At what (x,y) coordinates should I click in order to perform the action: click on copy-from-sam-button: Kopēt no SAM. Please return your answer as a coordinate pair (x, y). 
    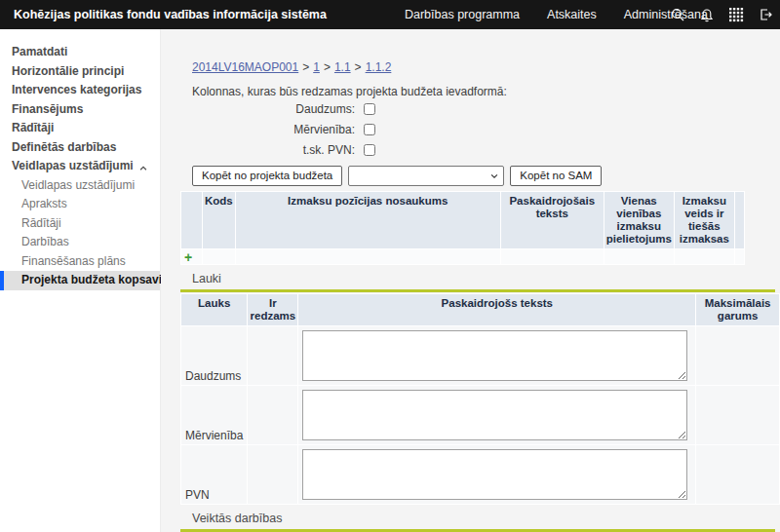
    Looking at the image, I should click on (556, 175).